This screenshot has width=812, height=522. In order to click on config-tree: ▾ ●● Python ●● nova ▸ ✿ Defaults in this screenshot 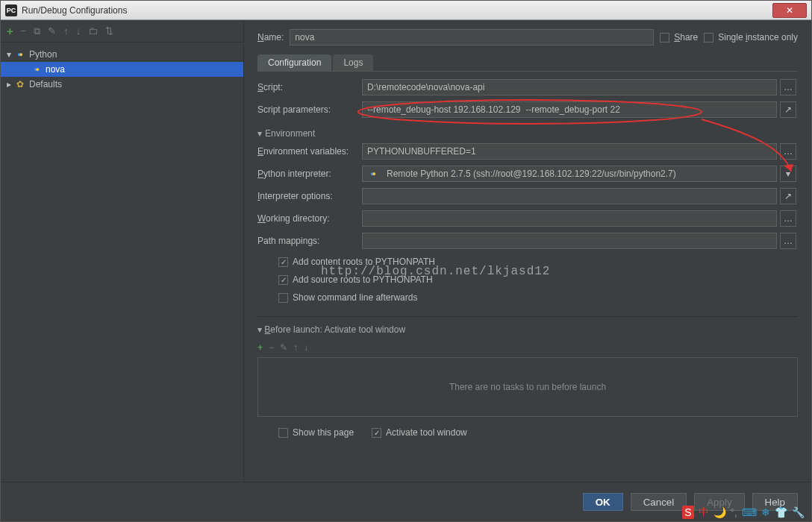, I will do `click(122, 69)`.